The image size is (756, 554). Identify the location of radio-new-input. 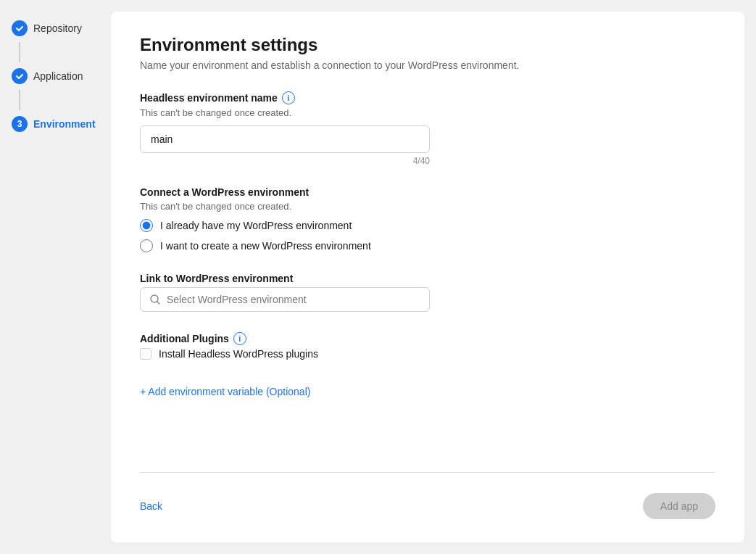
(146, 246).